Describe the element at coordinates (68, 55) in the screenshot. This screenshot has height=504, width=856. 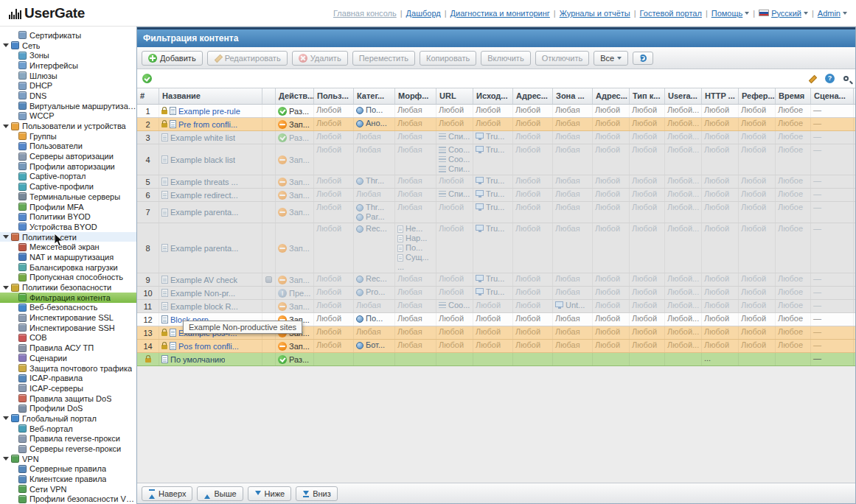
I see `sidebar-item-zones: Зоны` at that location.